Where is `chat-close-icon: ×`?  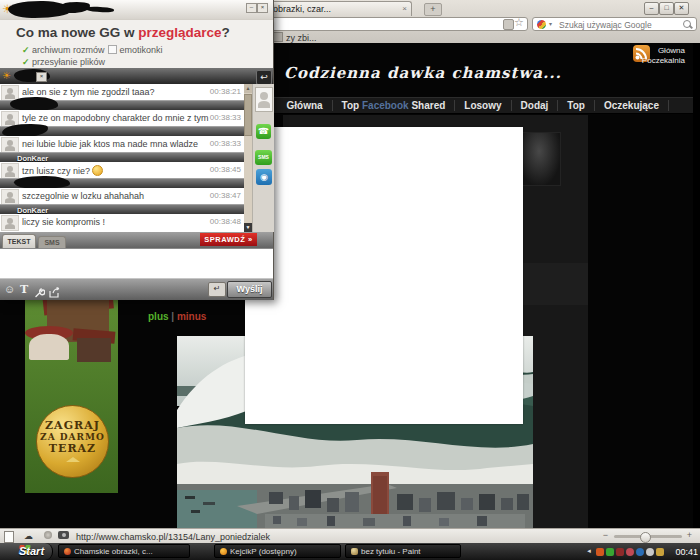 chat-close-icon: × is located at coordinates (42, 77).